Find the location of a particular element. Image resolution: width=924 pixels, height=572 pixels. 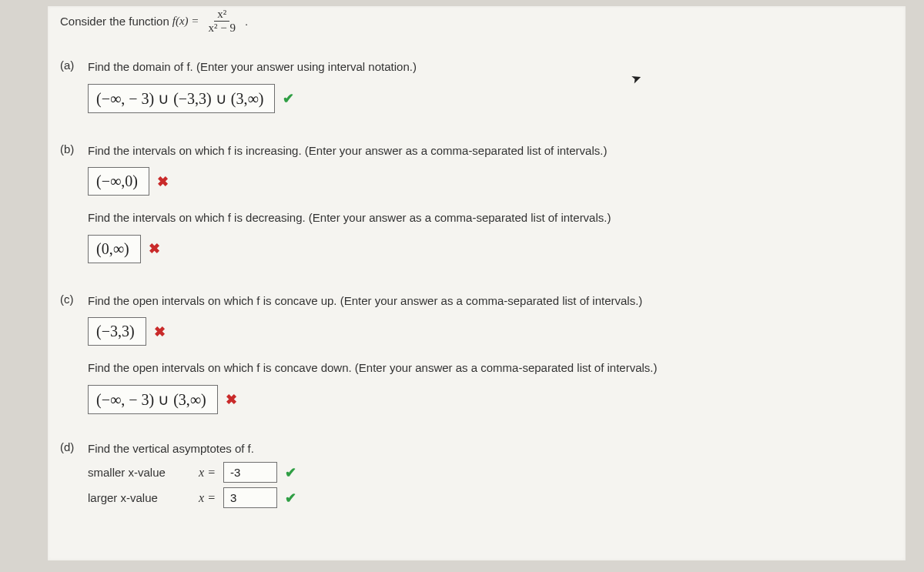

larger-x-label: larger x-value is located at coordinates (134, 497).